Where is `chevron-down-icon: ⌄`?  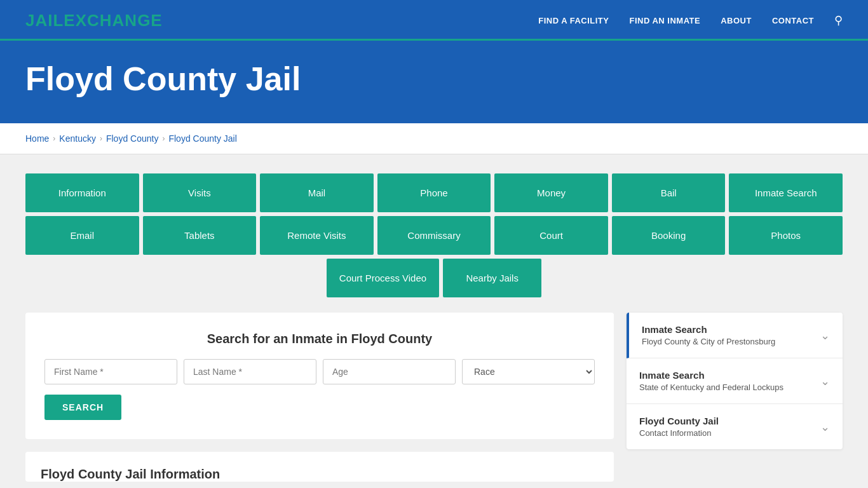 chevron-down-icon: ⌄ is located at coordinates (825, 336).